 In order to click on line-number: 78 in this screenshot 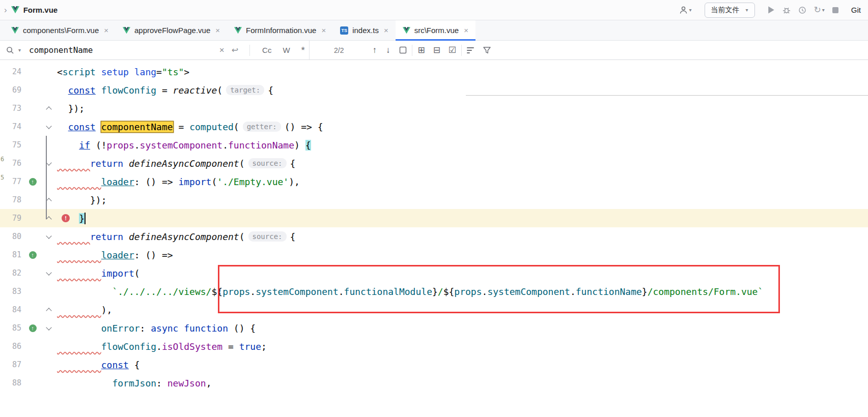, I will do `click(12, 200)`.